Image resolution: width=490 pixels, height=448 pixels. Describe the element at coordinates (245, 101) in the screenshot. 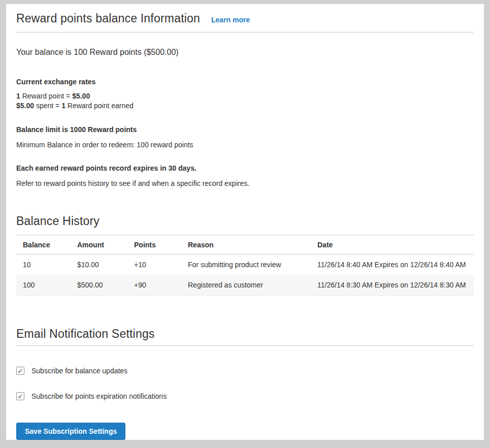

I see `exchange-rates: 1 Reward point = $5.00 $5.00 spent = 1 R…` at that location.